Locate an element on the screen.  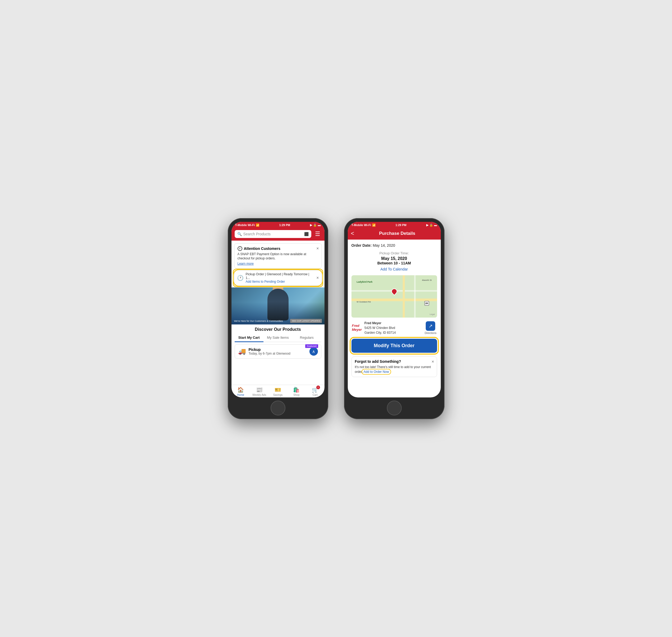
fred-text: Fred is located at coordinates (356, 326).